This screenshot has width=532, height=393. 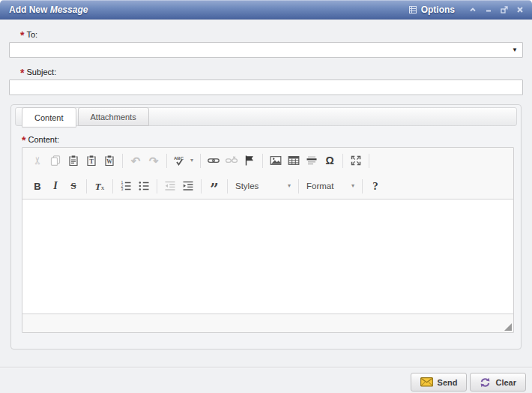 I want to click on subject-input, so click(x=266, y=87).